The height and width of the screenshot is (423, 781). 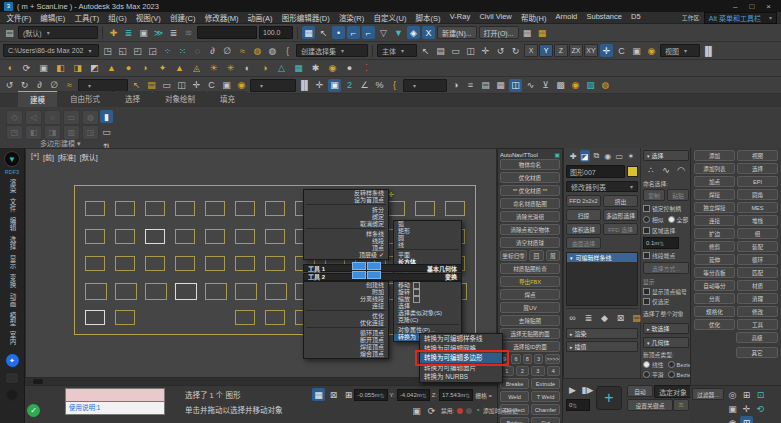 I want to click on shadow-toggle-icon: ◐, so click(x=248, y=68).